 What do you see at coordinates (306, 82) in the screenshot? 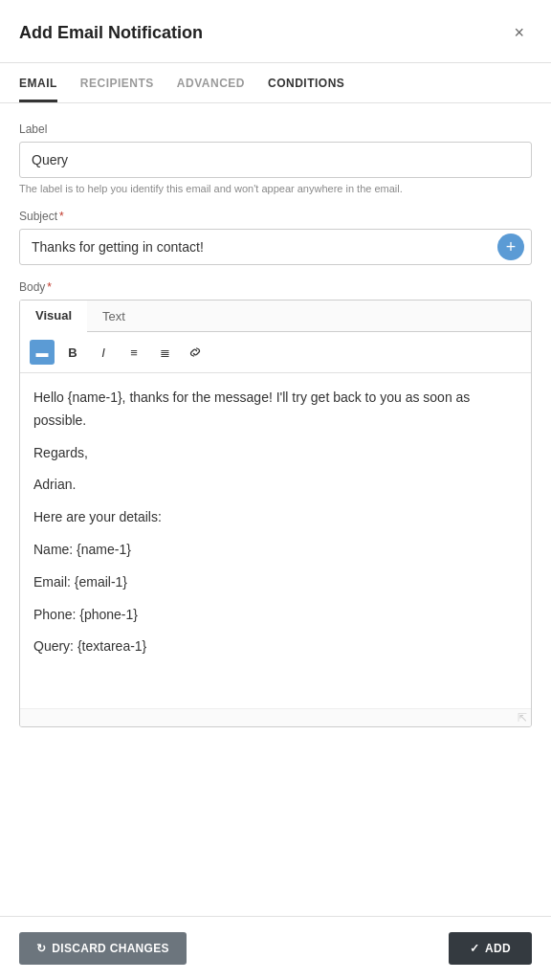
I see `tab-conditions: CONDITIONS` at bounding box center [306, 82].